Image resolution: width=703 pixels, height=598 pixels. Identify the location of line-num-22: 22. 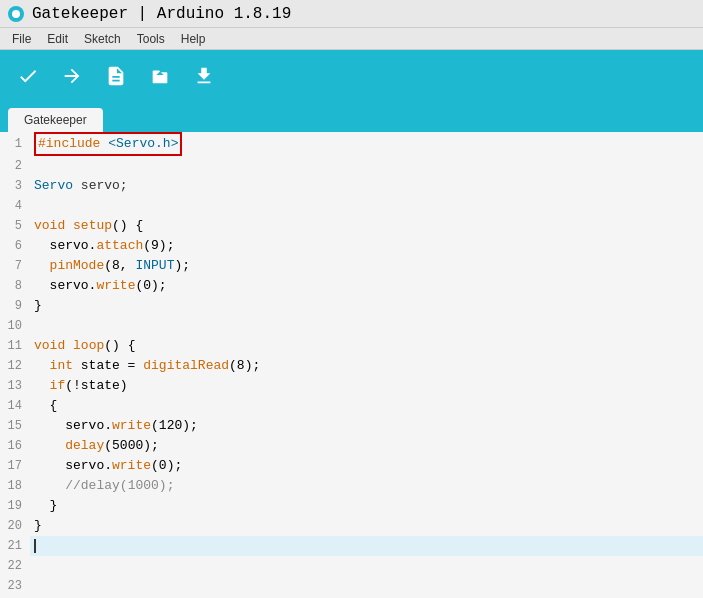
(15, 566).